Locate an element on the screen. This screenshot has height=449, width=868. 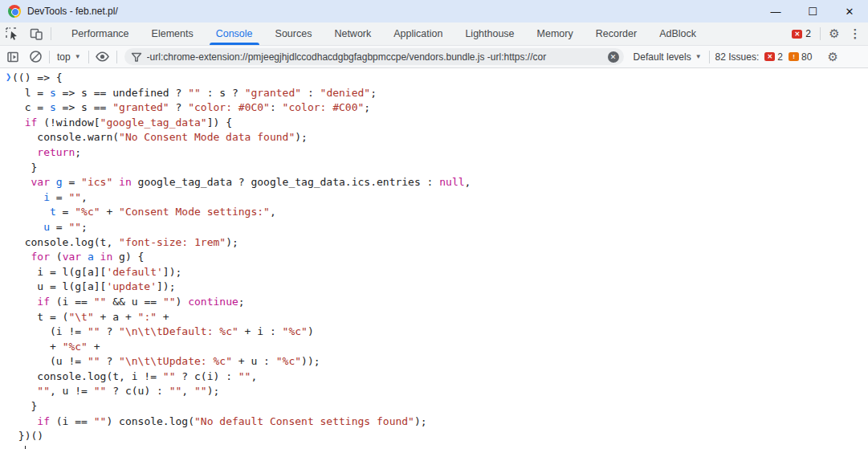
window-controls: — ☐ ✕ is located at coordinates (813, 11).